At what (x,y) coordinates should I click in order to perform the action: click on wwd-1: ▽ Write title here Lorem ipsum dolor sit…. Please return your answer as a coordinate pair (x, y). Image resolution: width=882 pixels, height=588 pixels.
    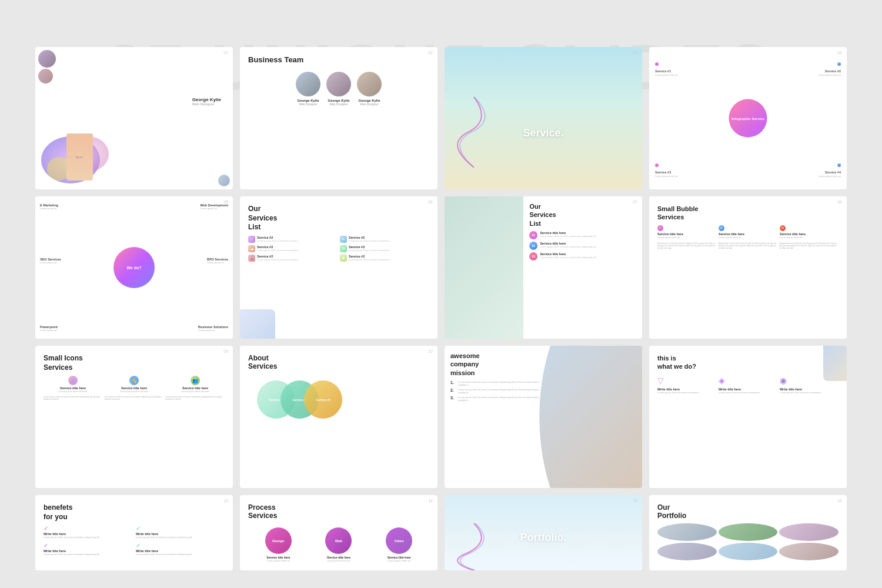
    Looking at the image, I should click on (687, 385).